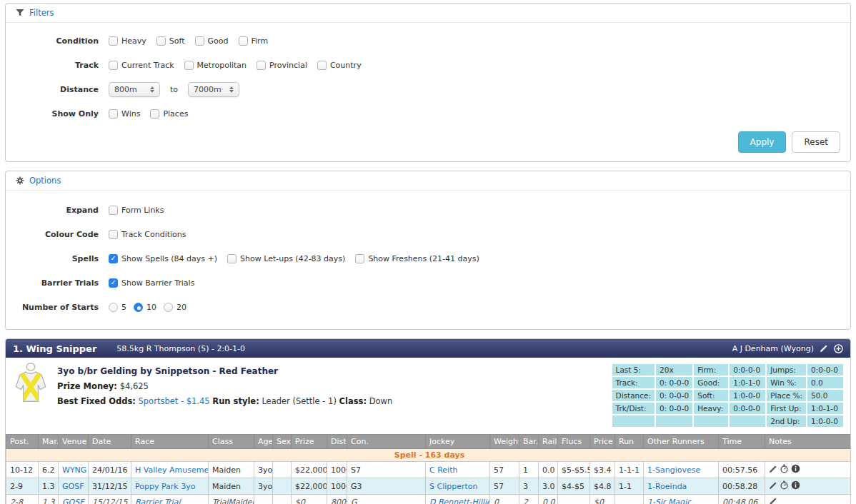 The width and height of the screenshot is (856, 504). Describe the element at coordinates (169, 258) in the screenshot. I see `checkbox-show-spells-label: Show Spells (84 days +)` at that location.